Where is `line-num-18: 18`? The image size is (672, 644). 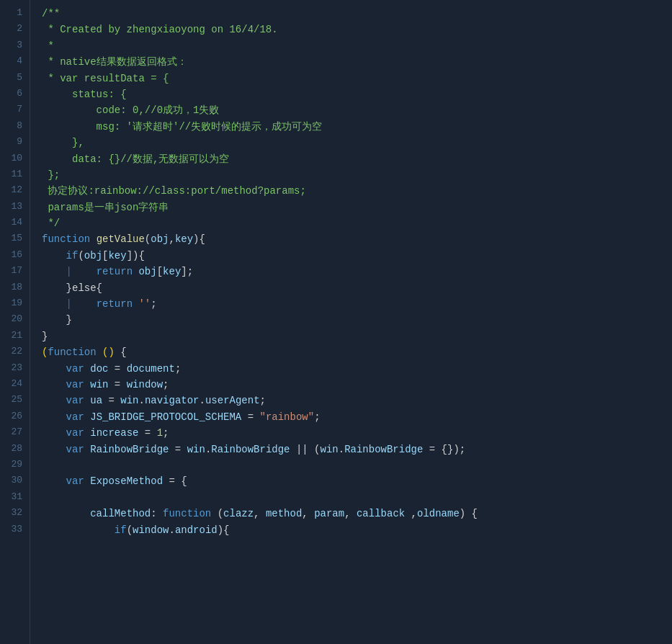 line-num-18: 18 is located at coordinates (14, 288).